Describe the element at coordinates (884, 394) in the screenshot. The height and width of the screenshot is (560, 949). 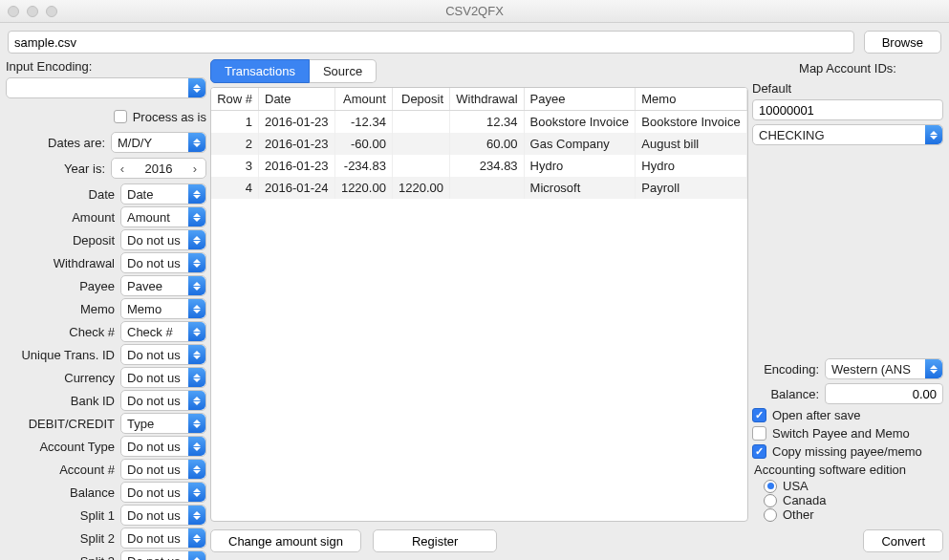
I see `balance-input` at that location.